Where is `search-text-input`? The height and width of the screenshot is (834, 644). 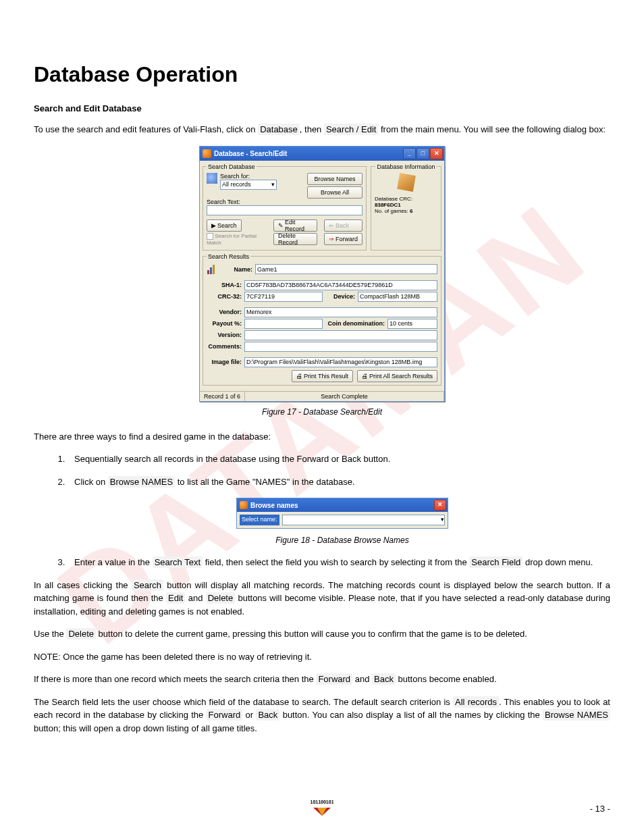
search-text-input is located at coordinates (285, 211).